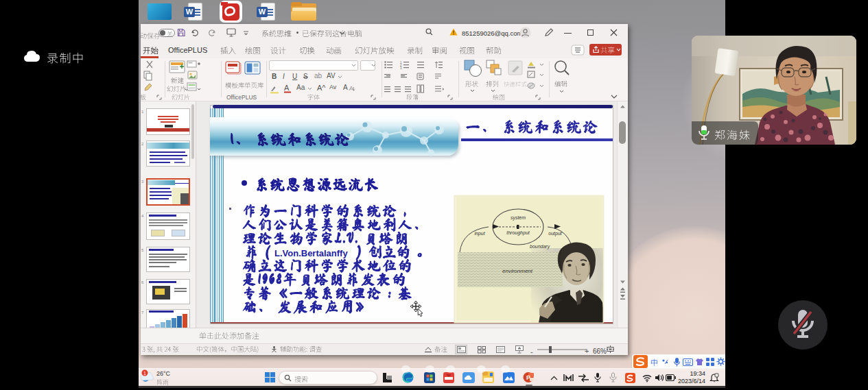 The height and width of the screenshot is (390, 868). Describe the element at coordinates (145, 373) in the screenshot. I see `svg-text: 1` at that location.